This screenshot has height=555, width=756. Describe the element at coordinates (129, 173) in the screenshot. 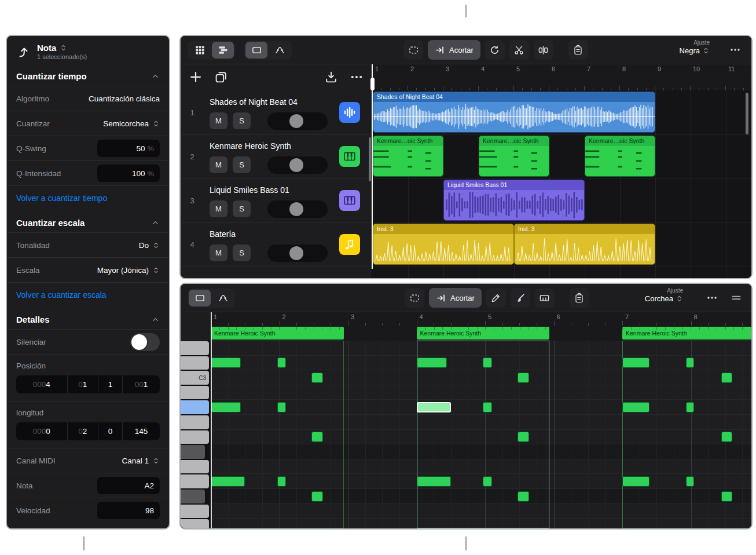

I see `q-strength-field: 100 %` at that location.